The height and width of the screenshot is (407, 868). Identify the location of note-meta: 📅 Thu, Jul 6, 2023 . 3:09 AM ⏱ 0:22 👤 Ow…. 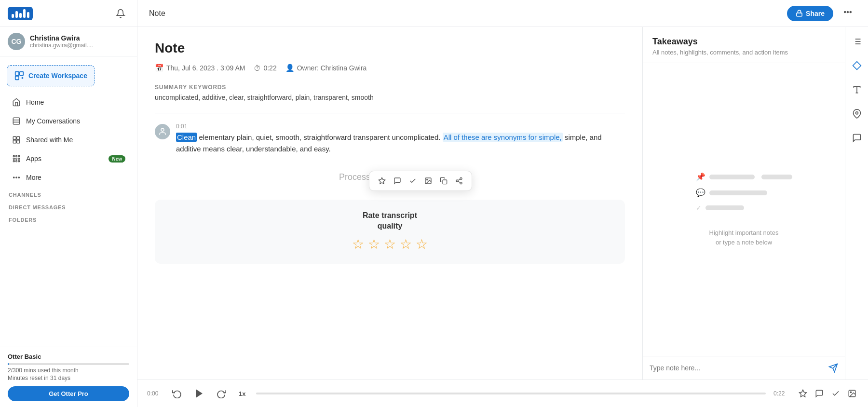
(390, 68).